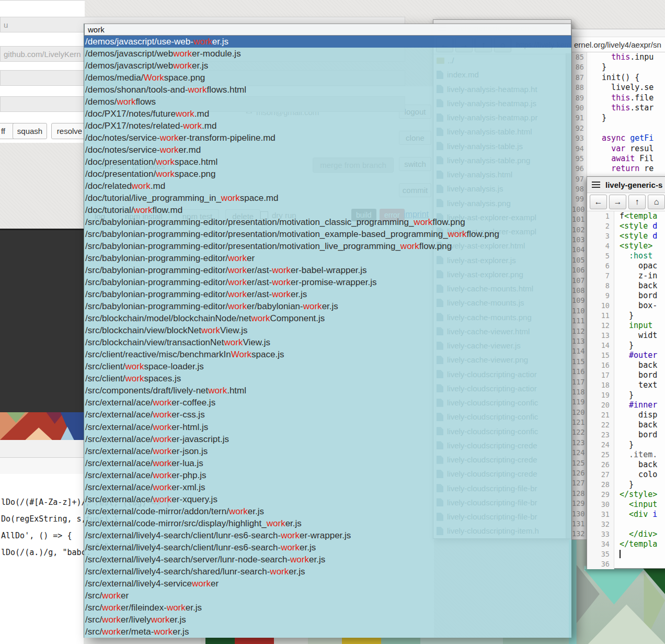 This screenshot has width=665, height=644. Describe the element at coordinates (579, 412) in the screenshot. I see `line-number: 120` at that location.